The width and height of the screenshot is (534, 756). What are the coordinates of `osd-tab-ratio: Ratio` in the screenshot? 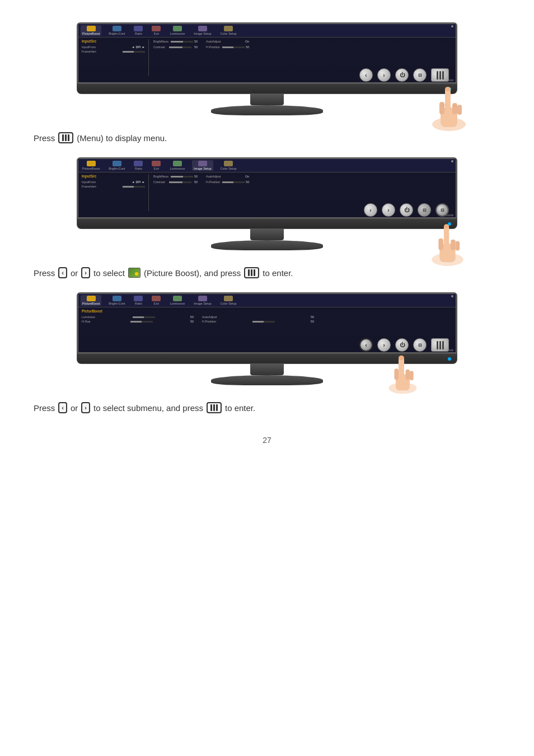 It's located at (138, 30).